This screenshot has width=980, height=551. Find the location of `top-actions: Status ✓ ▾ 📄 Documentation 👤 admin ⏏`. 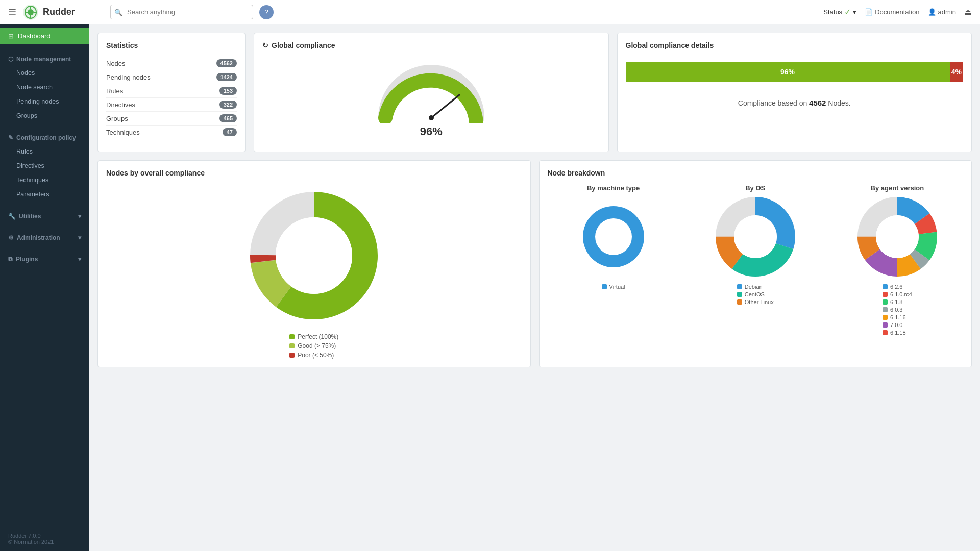

top-actions: Status ✓ ▾ 📄 Documentation 👤 admin ⏏ is located at coordinates (897, 12).